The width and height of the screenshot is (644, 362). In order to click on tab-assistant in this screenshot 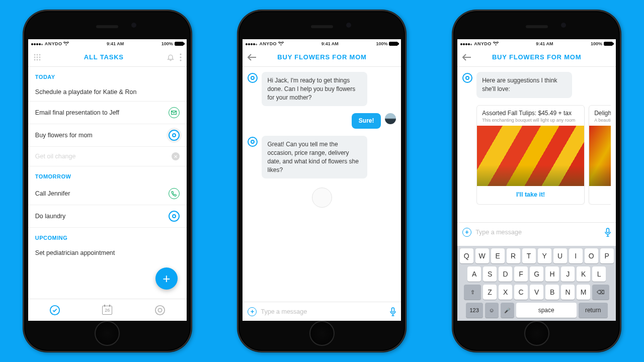, I will do `click(160, 310)`.